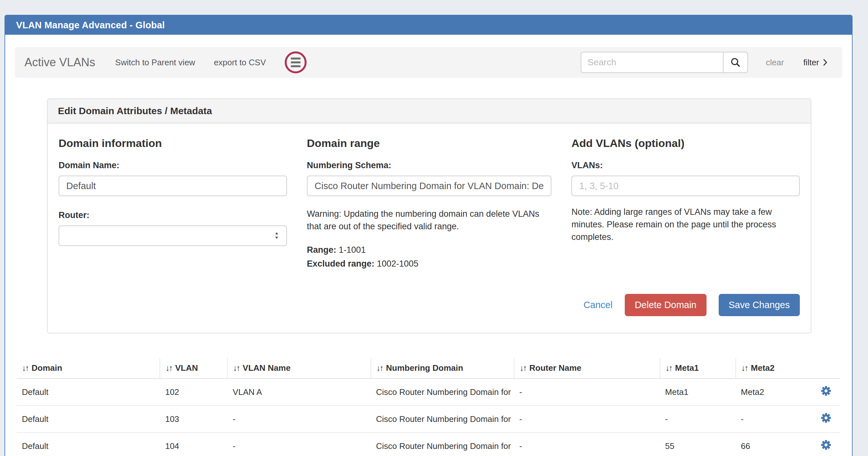 The width and height of the screenshot is (868, 456). I want to click on save-changes-button: Save Changes, so click(760, 305).